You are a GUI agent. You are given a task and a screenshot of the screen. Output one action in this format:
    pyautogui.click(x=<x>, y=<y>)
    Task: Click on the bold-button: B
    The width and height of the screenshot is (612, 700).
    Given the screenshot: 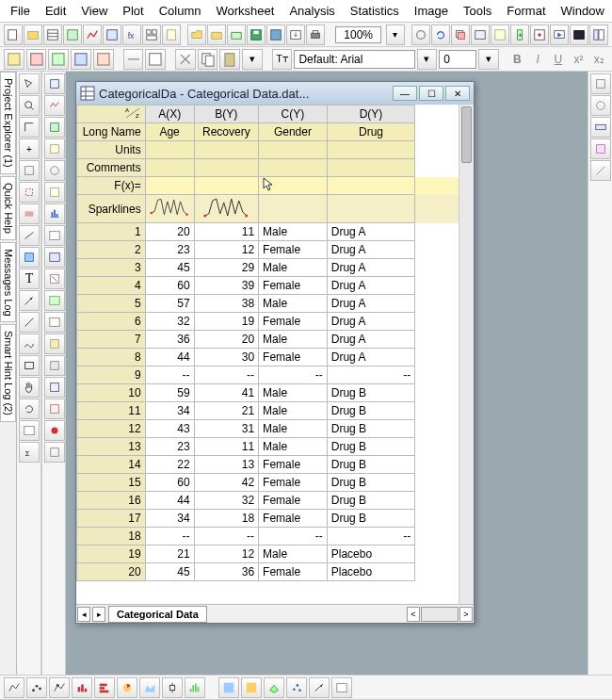 What is the action you would take?
    pyautogui.click(x=518, y=59)
    